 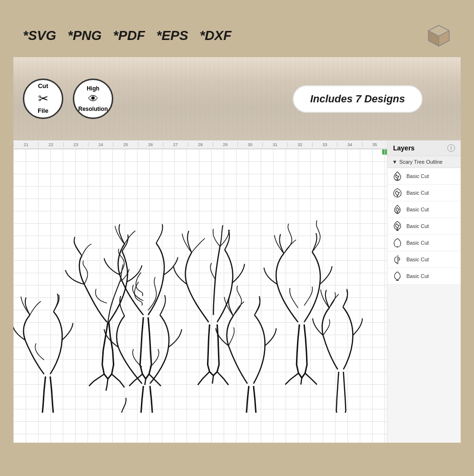 I want to click on high-res-label-bottom: Resolution, so click(x=93, y=109).